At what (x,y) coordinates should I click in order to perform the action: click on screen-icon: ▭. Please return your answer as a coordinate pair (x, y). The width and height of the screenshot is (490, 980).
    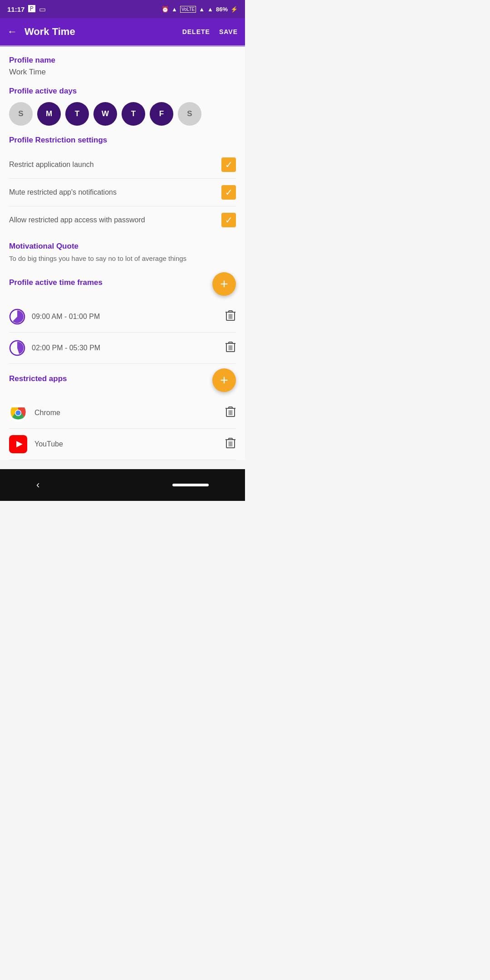
    Looking at the image, I should click on (43, 9).